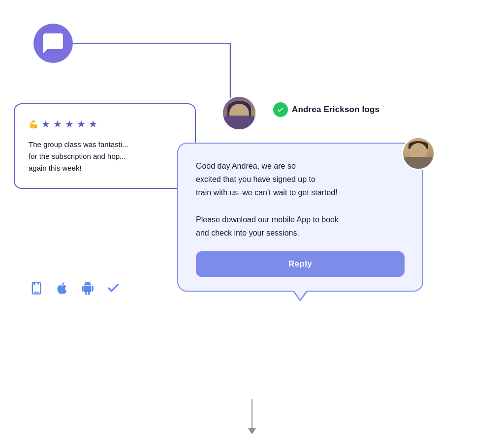 The width and height of the screenshot is (504, 448). I want to click on tablet-icon, so click(36, 290).